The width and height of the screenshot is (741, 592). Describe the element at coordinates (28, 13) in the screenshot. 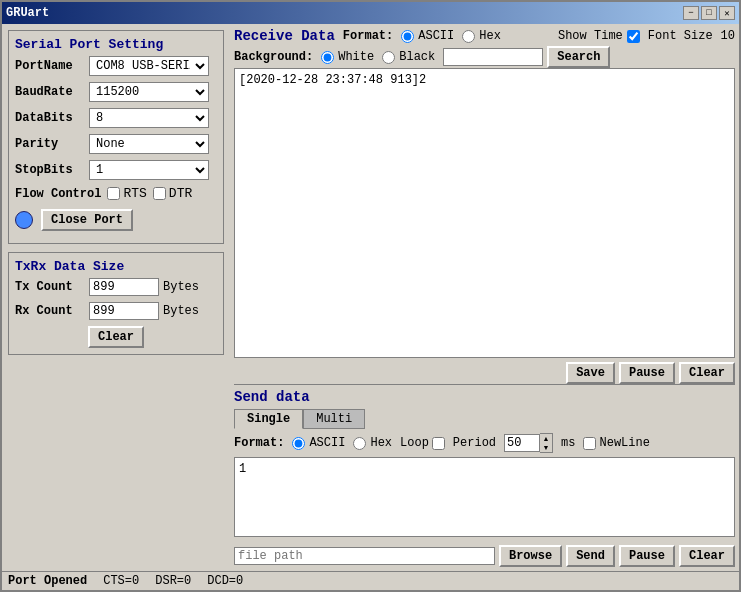

I see `window-title: GRUart` at that location.